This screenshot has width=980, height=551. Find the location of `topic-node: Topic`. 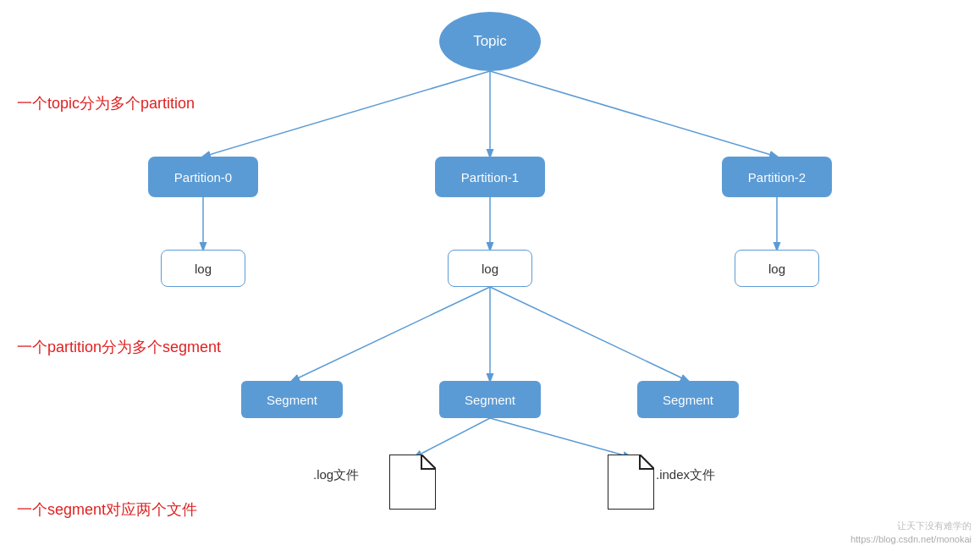

topic-node: Topic is located at coordinates (490, 41).